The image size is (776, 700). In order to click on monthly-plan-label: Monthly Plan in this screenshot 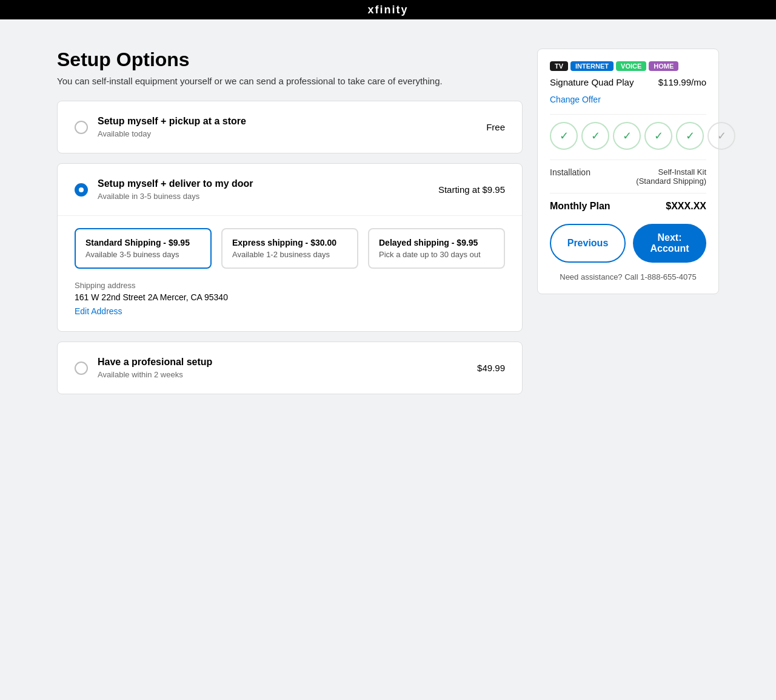, I will do `click(580, 206)`.